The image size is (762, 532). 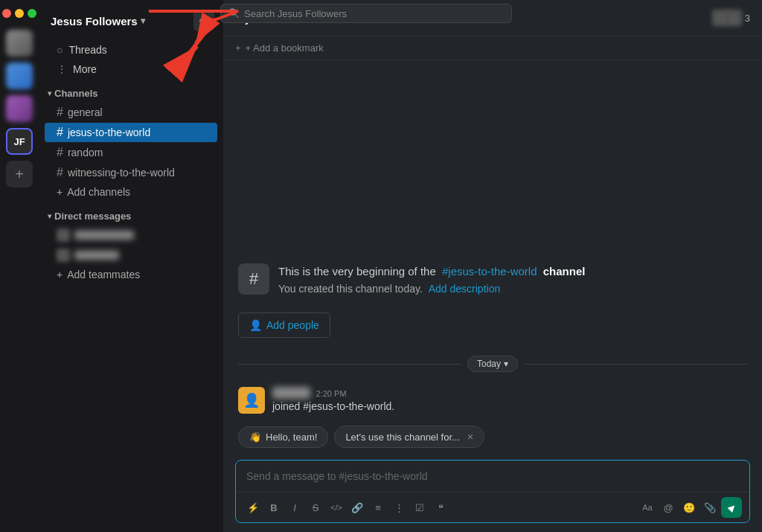 I want to click on channel-random-label: random, so click(x=85, y=153).